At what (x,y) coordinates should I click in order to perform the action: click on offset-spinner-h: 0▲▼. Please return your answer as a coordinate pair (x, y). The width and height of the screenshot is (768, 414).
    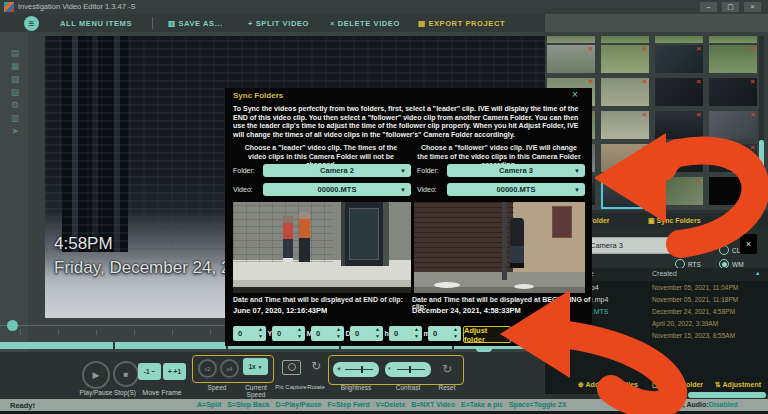
    Looking at the image, I should click on (366, 334).